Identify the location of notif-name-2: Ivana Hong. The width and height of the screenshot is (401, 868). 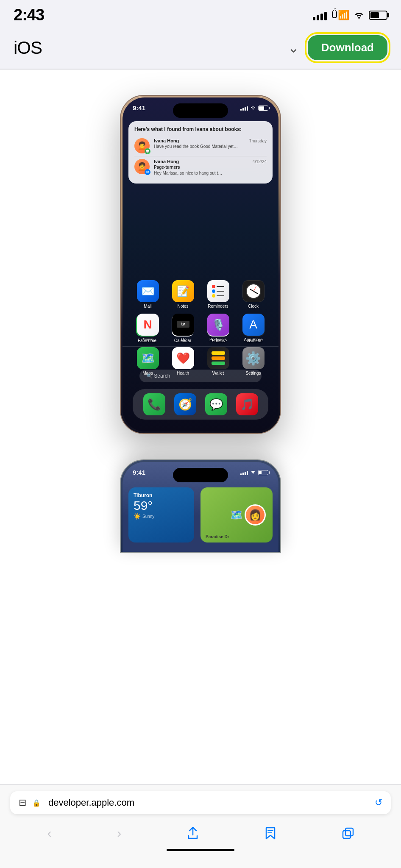
(166, 161).